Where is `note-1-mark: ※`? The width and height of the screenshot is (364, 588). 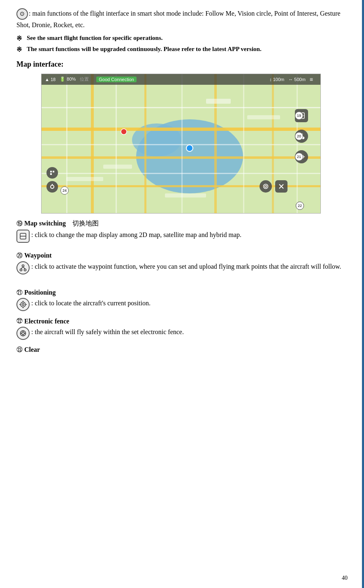 note-1-mark: ※ is located at coordinates (19, 39).